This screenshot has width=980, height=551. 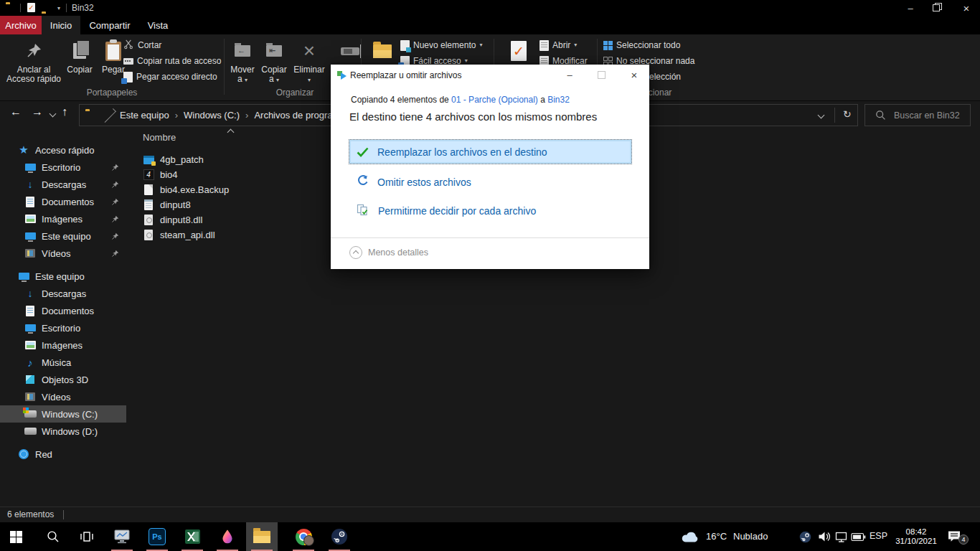 What do you see at coordinates (649, 45) in the screenshot?
I see `select-all-label: Seleccionar todo` at bounding box center [649, 45].